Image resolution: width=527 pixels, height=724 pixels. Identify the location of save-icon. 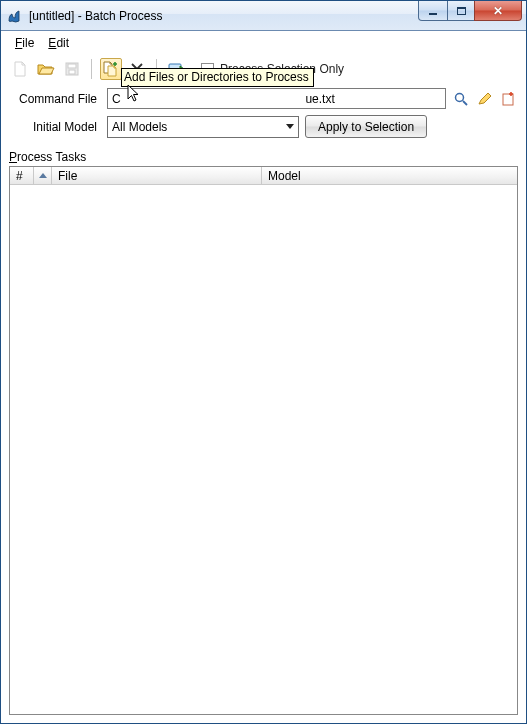
(72, 69).